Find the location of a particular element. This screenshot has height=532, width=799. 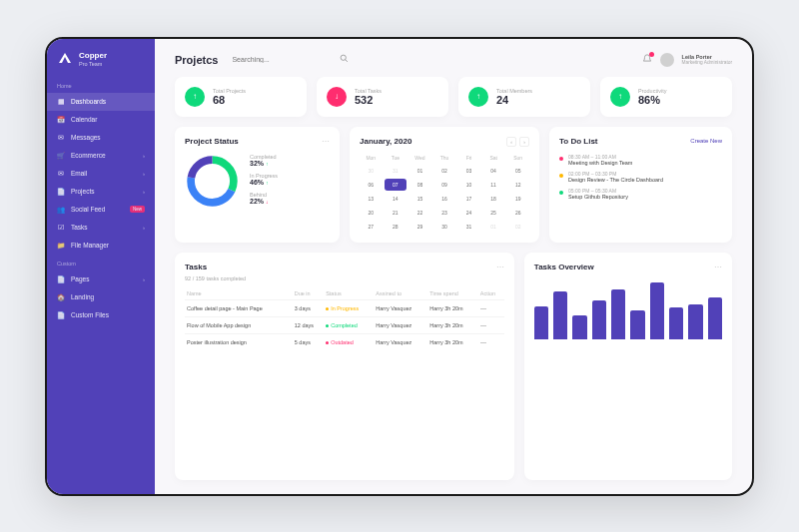

calendar-day: 04 is located at coordinates (493, 171).